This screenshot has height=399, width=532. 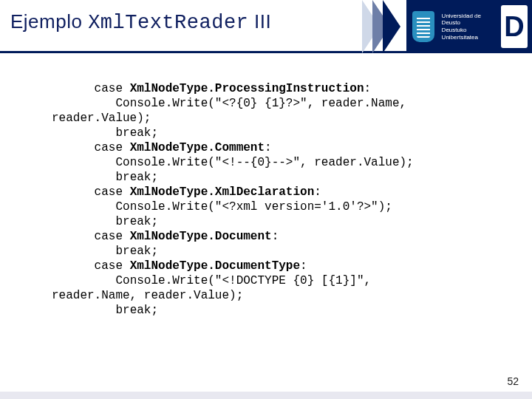 What do you see at coordinates (284, 296) in the screenshot?
I see `code-line: reader.Name, reader.Value);` at bounding box center [284, 296].